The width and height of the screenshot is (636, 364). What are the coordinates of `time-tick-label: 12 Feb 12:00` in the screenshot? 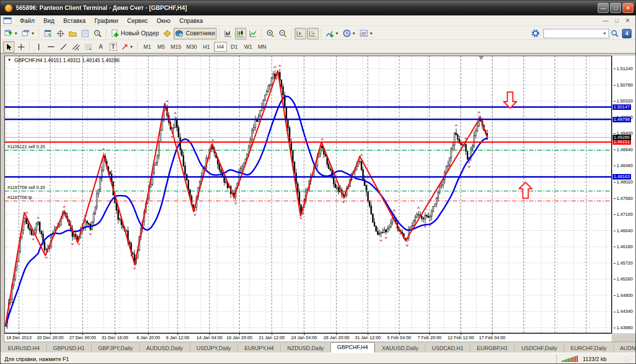 It's located at (461, 338).